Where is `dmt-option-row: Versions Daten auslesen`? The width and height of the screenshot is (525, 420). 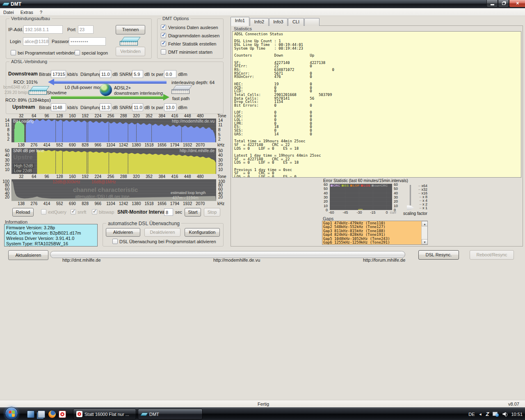
dmt-option-row: Versions Daten auslesen is located at coordinates (192, 28).